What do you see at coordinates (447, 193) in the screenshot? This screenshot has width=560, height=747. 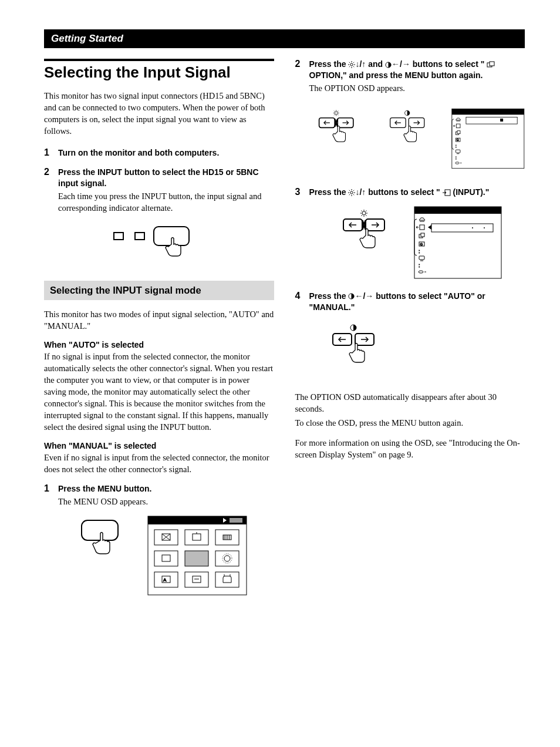 I see `input-icon` at bounding box center [447, 193].